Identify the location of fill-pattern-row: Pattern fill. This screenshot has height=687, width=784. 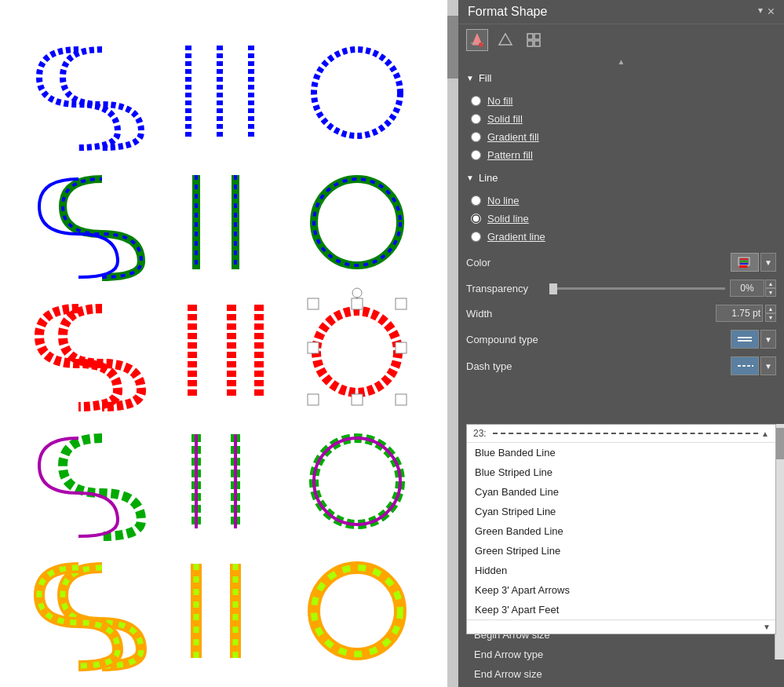
(622, 155).